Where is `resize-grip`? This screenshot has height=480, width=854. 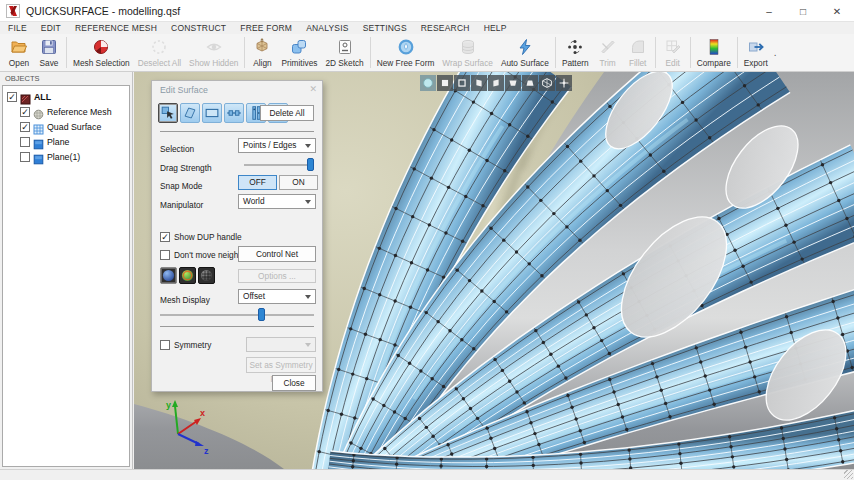
resize-grip is located at coordinates (848, 474).